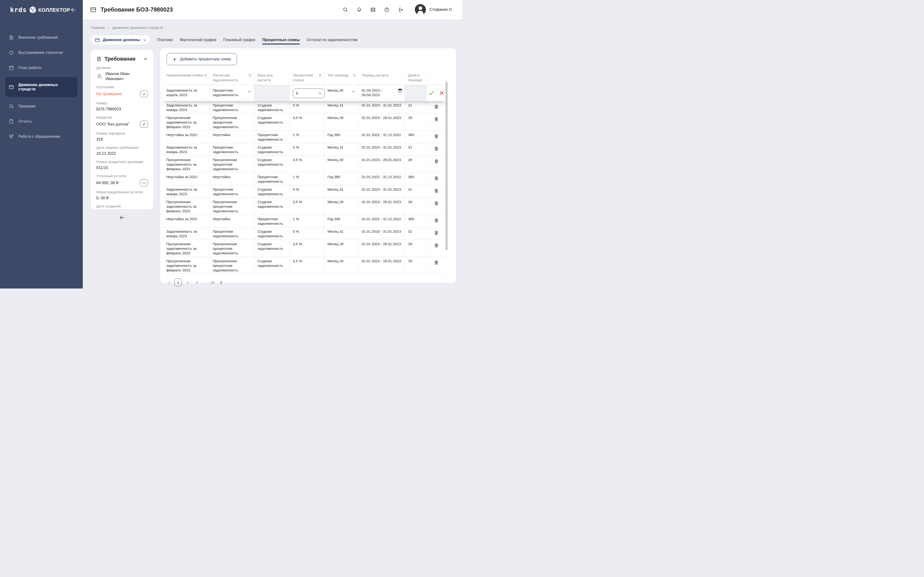 The image size is (924, 577). What do you see at coordinates (73, 10) in the screenshot?
I see `sidebar-collapse-arrow-icon` at bounding box center [73, 10].